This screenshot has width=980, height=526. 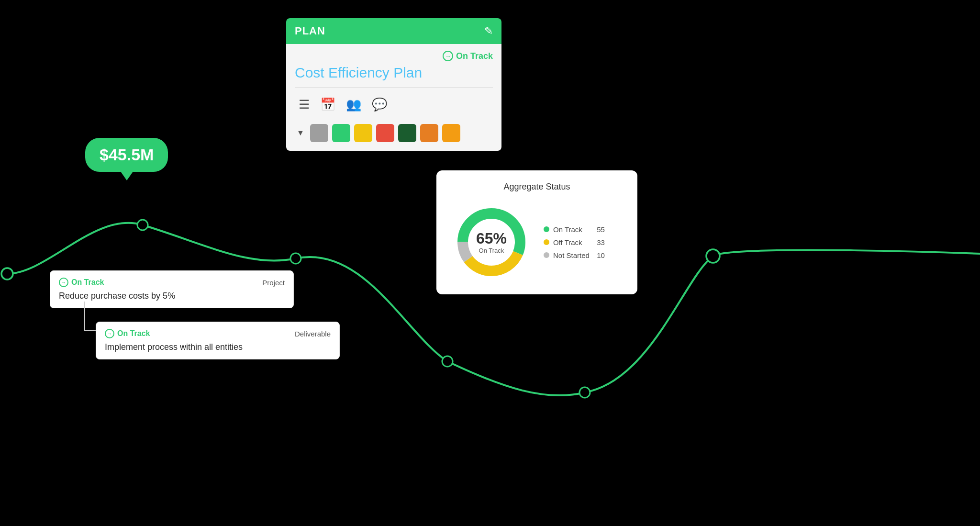 What do you see at coordinates (537, 242) in the screenshot?
I see `aggregate-content: 65% On Track On Track 55 Off Track 33 No…` at bounding box center [537, 242].